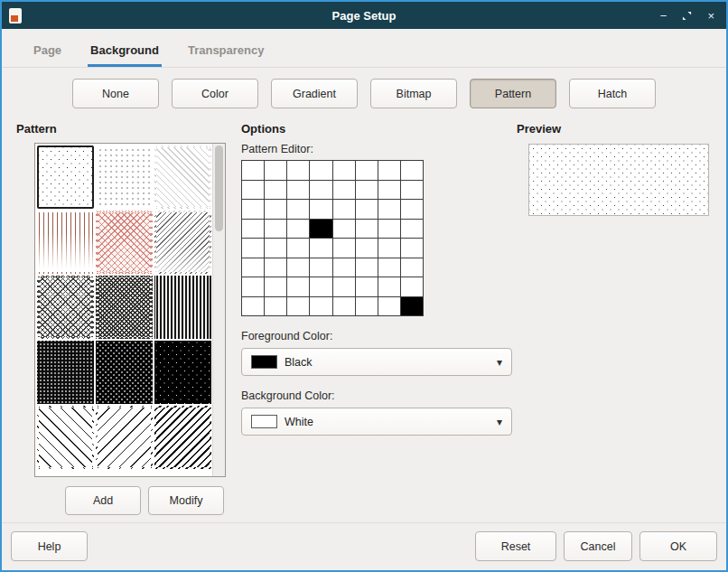  I want to click on tab-page: Page, so click(47, 52).